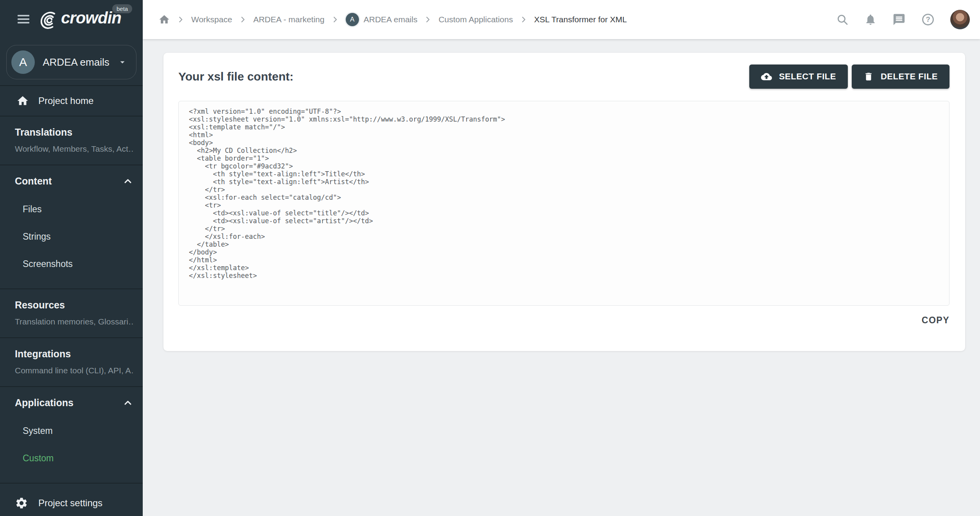  What do you see at coordinates (903, 20) in the screenshot?
I see `topbar-actions: ?` at bounding box center [903, 20].